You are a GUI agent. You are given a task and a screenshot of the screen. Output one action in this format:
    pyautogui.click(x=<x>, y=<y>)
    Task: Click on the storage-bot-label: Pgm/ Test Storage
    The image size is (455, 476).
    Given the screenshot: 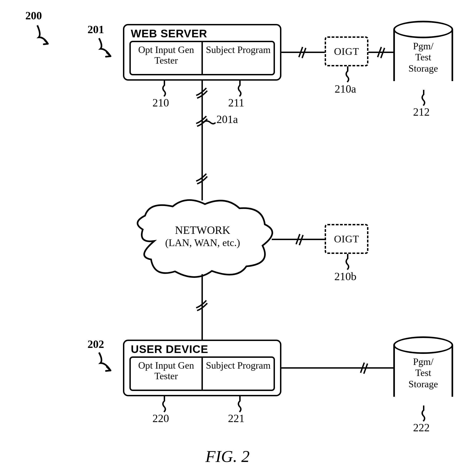 What is the action you would take?
    pyautogui.click(x=423, y=373)
    